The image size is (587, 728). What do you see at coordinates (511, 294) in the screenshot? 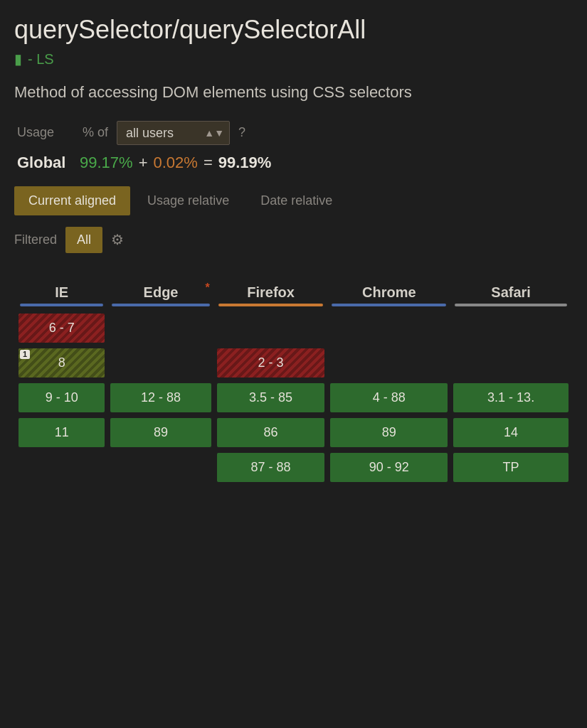
I see `browser-header-safari: Safari` at bounding box center [511, 294].